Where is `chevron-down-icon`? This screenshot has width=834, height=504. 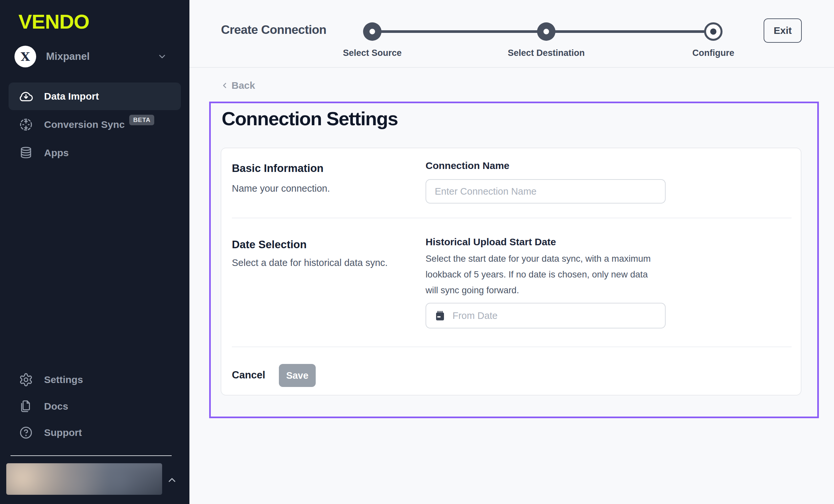
chevron-down-icon is located at coordinates (162, 57).